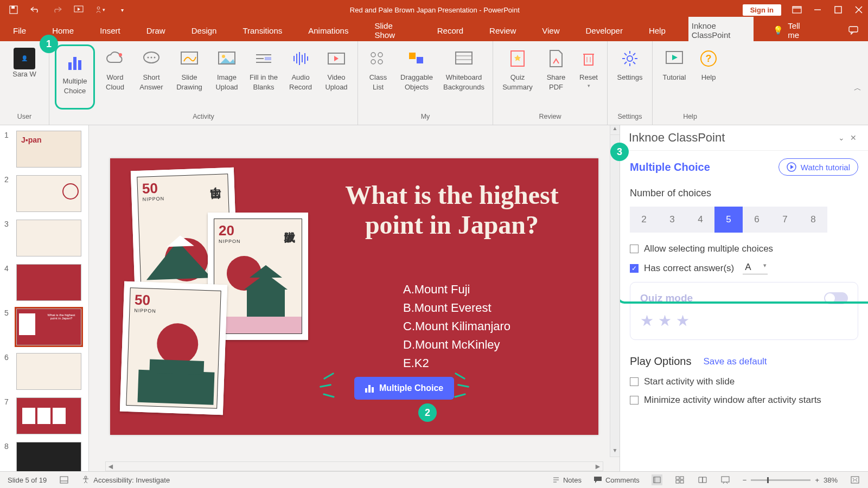  Describe the element at coordinates (44, 298) in the screenshot. I see `slide-thumbnails: 1J▪pan 2 3 4 5What is the highest point …` at that location.